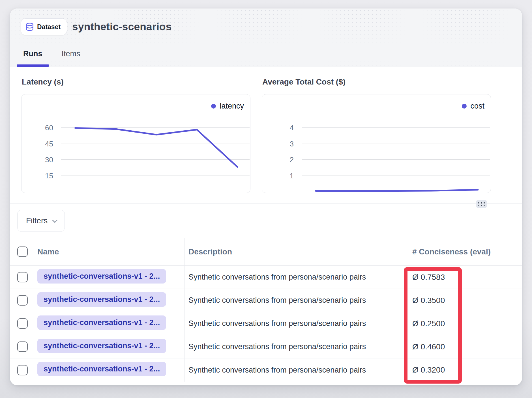 Image resolution: width=532 pixels, height=398 pixels. I want to click on cost-line-plot, so click(376, 144).